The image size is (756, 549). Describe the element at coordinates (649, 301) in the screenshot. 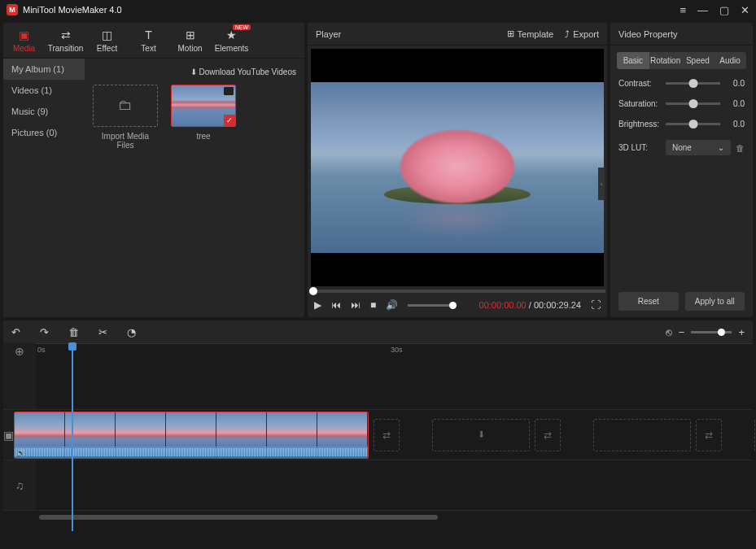

I see `reset-button: Reset` at that location.